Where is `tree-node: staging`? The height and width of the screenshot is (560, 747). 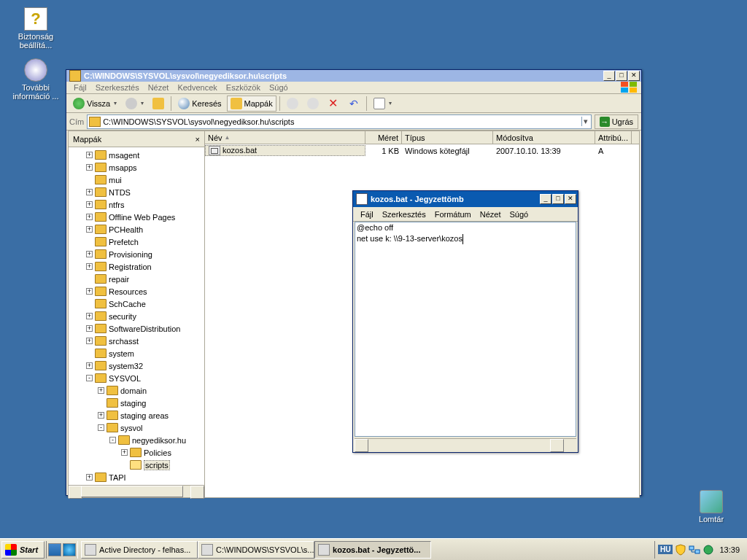 tree-node: staging is located at coordinates (138, 402).